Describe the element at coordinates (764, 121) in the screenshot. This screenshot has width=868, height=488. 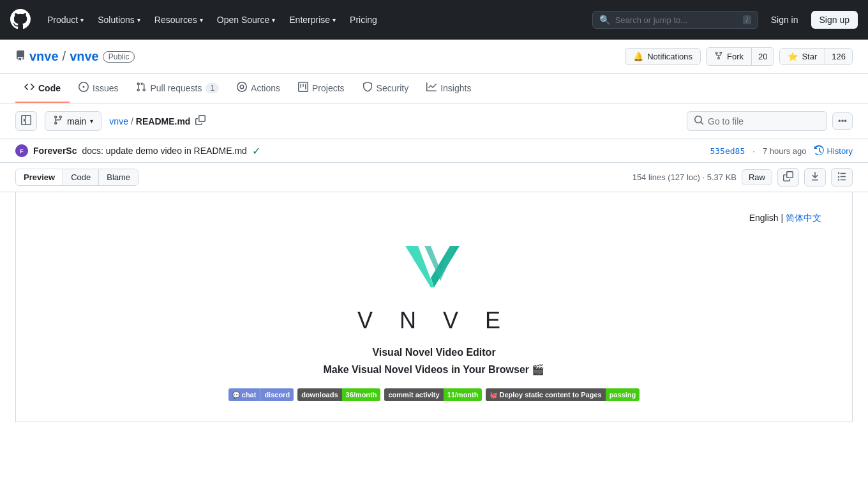
I see `goto-file-input` at that location.